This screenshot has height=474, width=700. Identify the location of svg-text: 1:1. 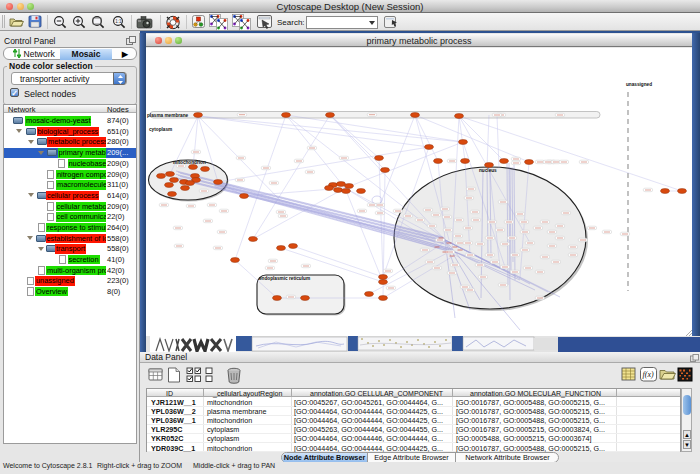
(118, 22).